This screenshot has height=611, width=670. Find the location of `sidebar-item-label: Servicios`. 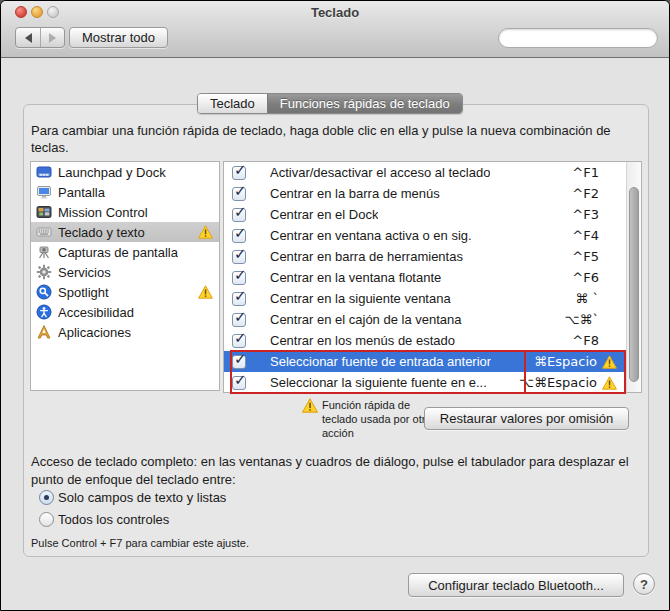

sidebar-item-label: Servicios is located at coordinates (84, 272).